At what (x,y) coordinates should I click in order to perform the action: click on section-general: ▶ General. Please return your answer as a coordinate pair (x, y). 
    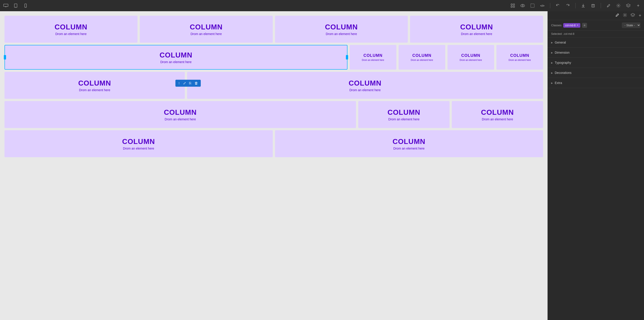
    Looking at the image, I should click on (596, 43).